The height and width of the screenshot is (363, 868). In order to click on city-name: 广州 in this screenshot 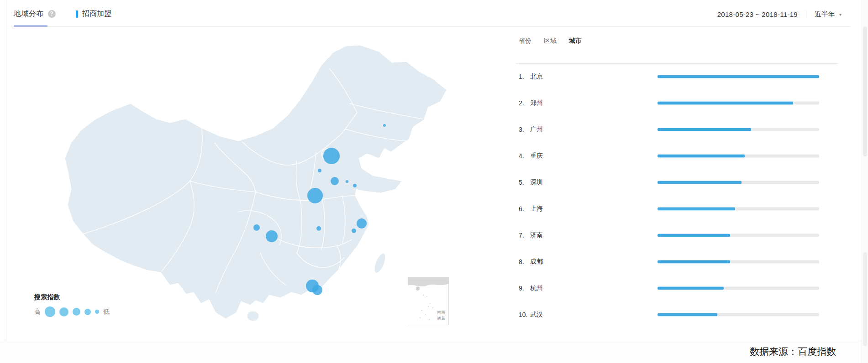, I will do `click(537, 130)`.